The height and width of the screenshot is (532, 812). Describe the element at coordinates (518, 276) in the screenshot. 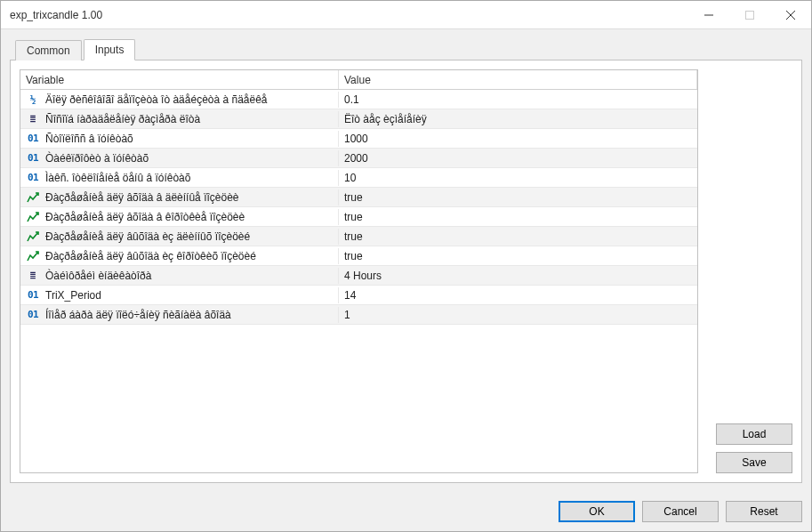

I see `cell-value: 4 Hours` at that location.